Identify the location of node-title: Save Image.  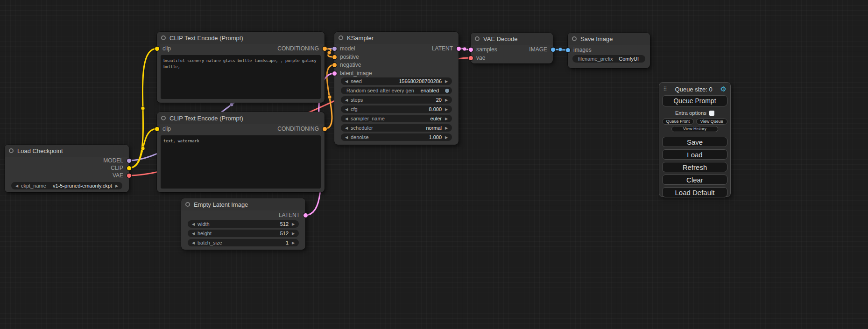
(597, 39).